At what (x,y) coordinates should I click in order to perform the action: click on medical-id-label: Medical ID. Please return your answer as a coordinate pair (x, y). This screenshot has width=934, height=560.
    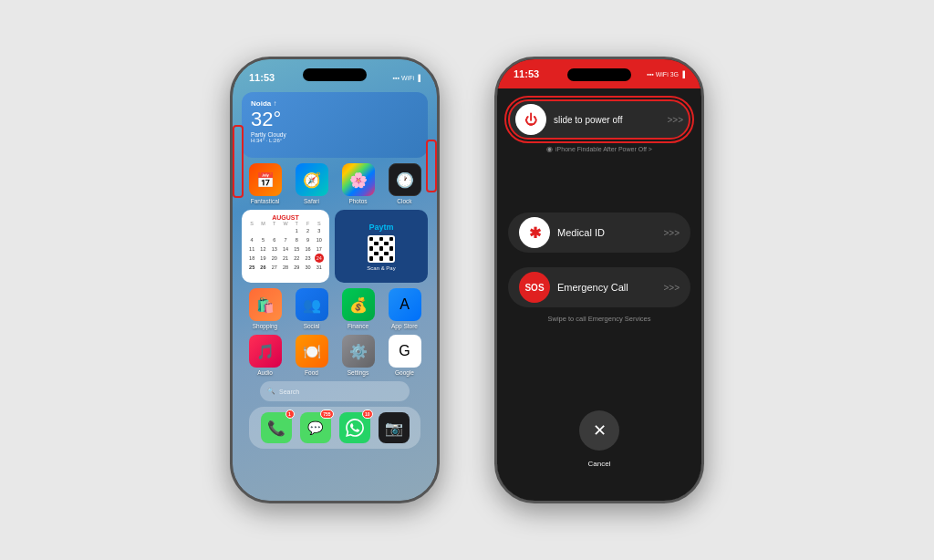
    Looking at the image, I should click on (607, 233).